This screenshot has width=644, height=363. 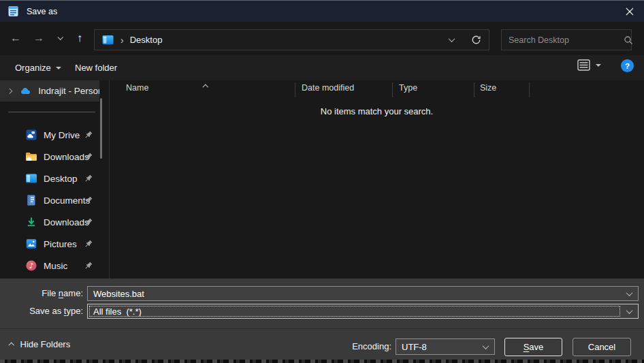 I want to click on empty-list-message: No items match your search., so click(x=377, y=112).